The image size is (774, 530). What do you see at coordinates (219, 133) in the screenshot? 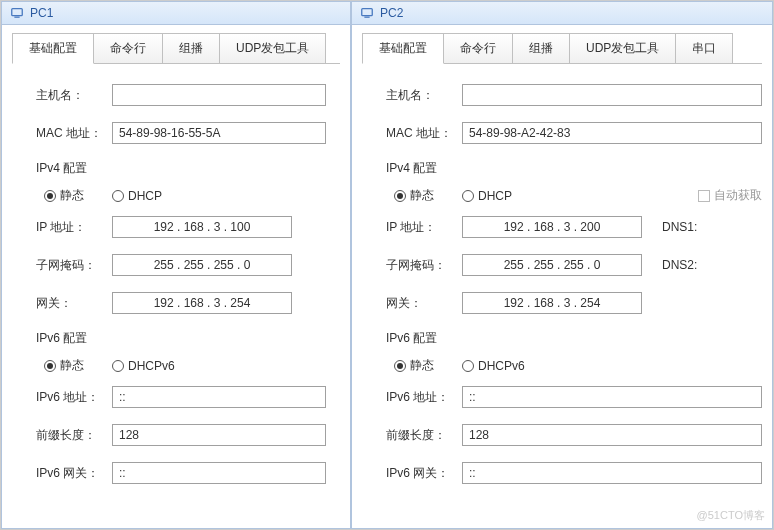
I see `mac-input: 54-89-98-16-55-5A` at bounding box center [219, 133].